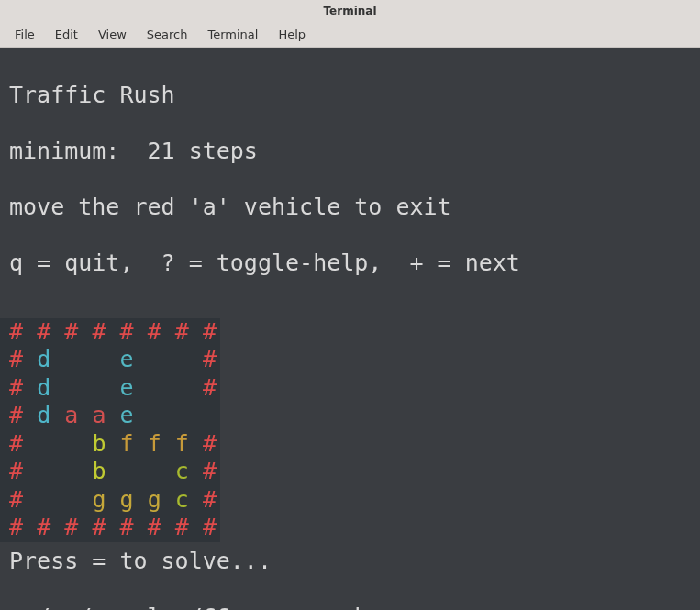  What do you see at coordinates (350, 607) in the screenshot?
I see `puzzle-path: ../../puzzles/CC_easy.rush` at bounding box center [350, 607].